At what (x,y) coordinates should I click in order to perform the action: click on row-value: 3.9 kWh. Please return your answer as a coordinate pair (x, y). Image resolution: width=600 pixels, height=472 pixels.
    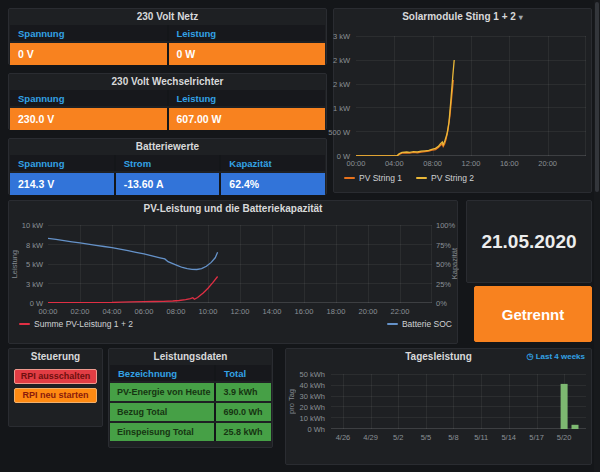
    Looking at the image, I should click on (244, 392).